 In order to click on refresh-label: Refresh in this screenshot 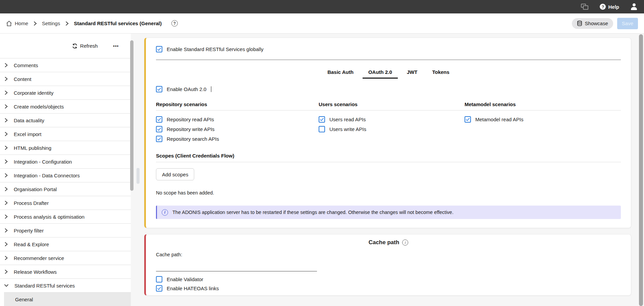, I will do `click(89, 46)`.